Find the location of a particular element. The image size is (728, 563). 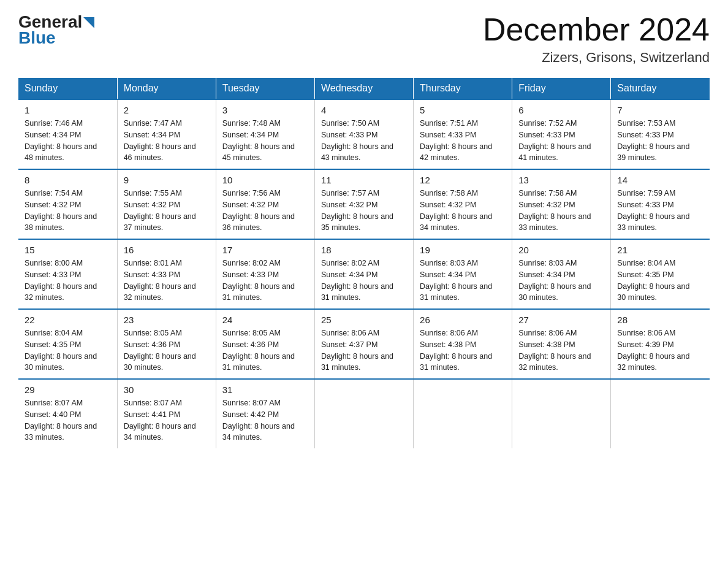

day-number: 29 is located at coordinates (67, 390).